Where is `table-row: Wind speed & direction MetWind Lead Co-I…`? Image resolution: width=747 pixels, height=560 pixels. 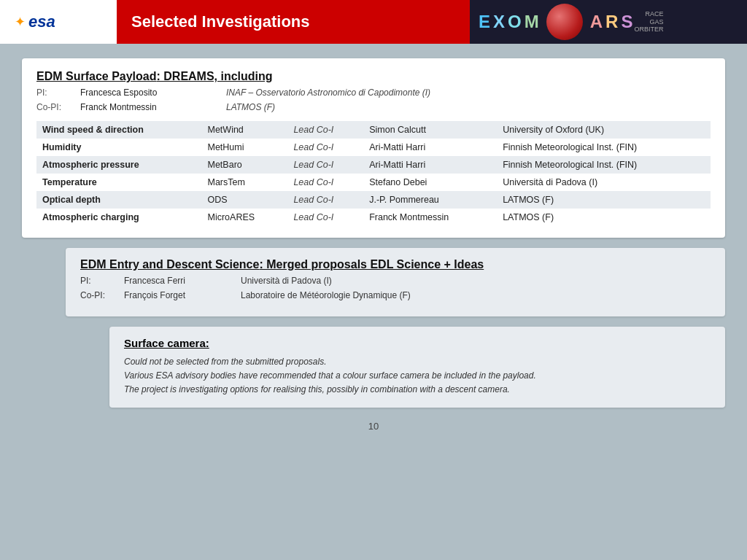
table-row: Wind speed & direction MetWind Lead Co-I… is located at coordinates (374, 130).